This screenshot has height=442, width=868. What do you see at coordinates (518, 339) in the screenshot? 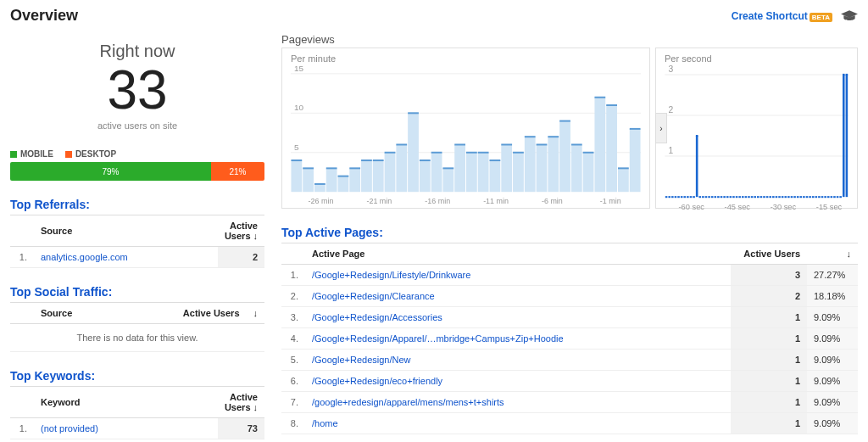
I see `row-link: /Google+Redesign/Apparel/…mbridge+Campus…` at bounding box center [518, 339].